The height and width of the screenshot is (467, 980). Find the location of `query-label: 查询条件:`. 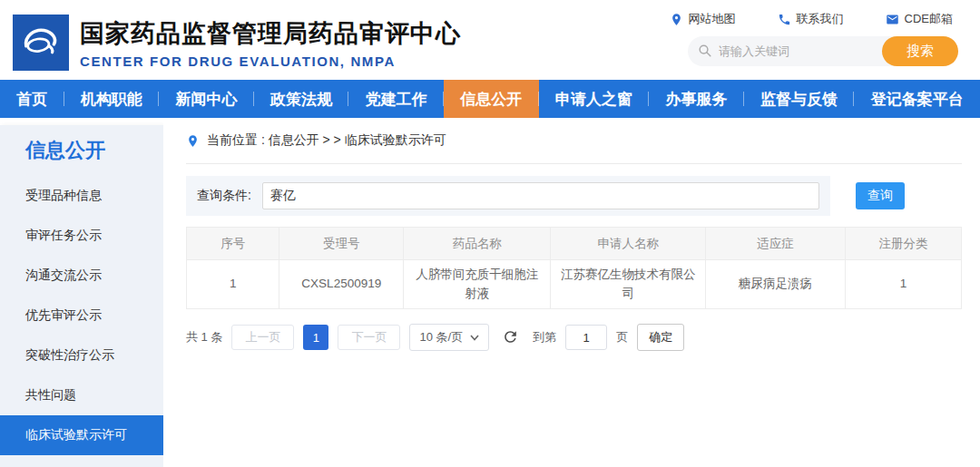

query-label: 查询条件: is located at coordinates (224, 196).